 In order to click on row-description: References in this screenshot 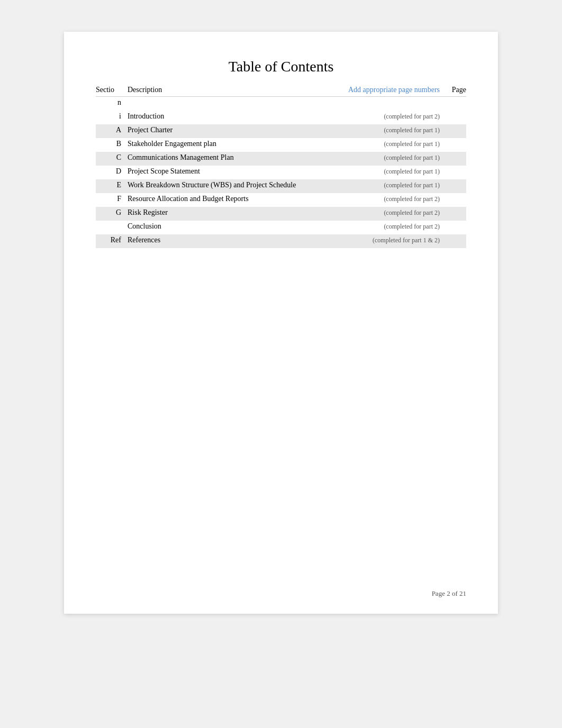, I will do `click(225, 240)`.